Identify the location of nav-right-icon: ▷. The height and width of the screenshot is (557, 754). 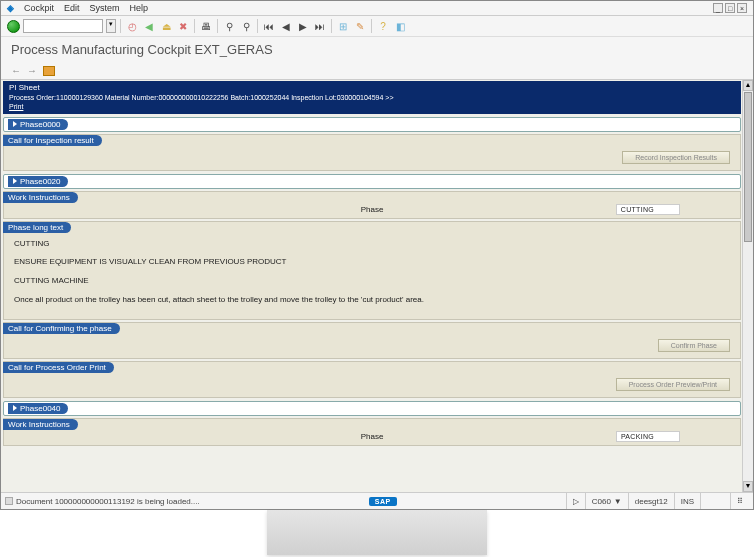
(576, 502).